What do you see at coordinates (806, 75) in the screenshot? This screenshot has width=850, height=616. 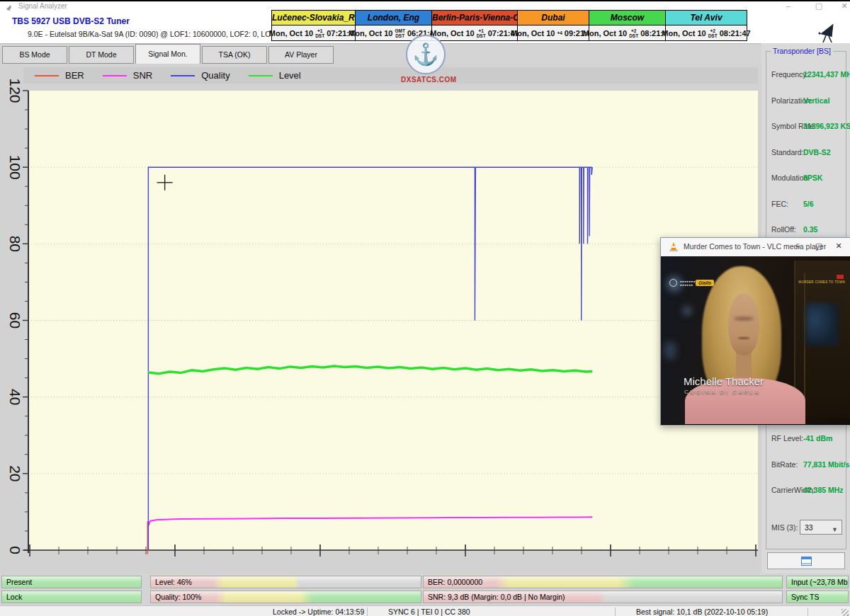 I see `transponder-field: Frequency:12341,437 MHz` at bounding box center [806, 75].